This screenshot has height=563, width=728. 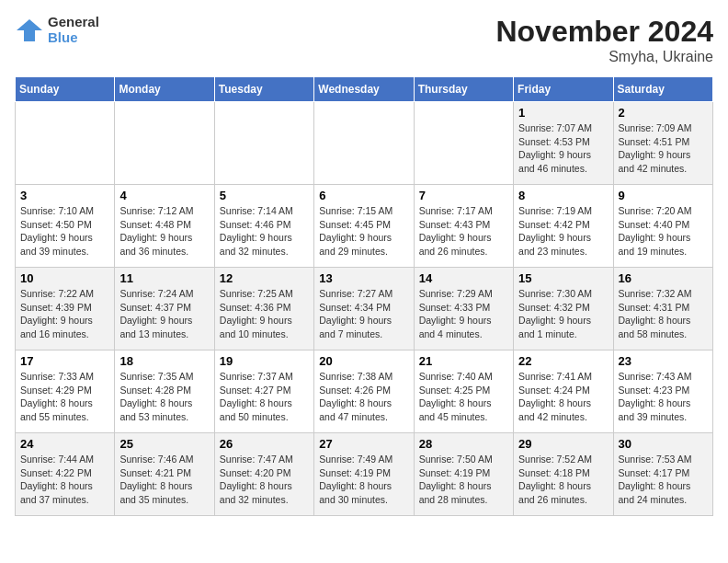 What do you see at coordinates (64, 480) in the screenshot?
I see `day-info: Sunrise: 7:44 AM Sunset: 4:22 PM Dayligh…` at bounding box center [64, 480].